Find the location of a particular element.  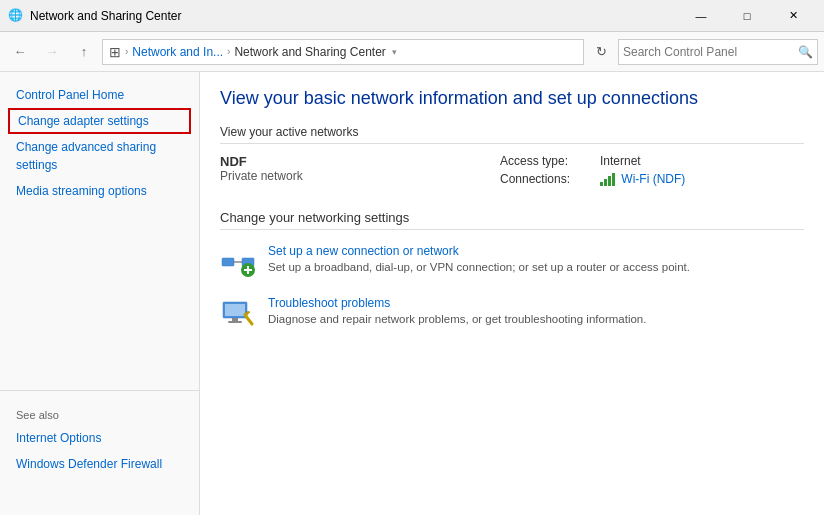

connections-value: Wi-Fi (NDF) is located at coordinates (642, 179).